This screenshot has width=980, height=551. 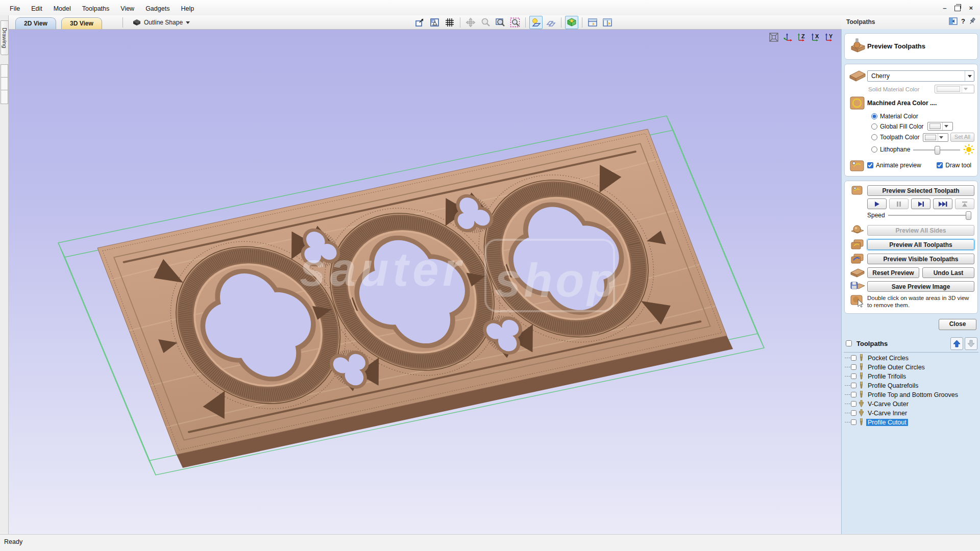 What do you see at coordinates (128, 10) in the screenshot?
I see `menu-view: View` at bounding box center [128, 10].